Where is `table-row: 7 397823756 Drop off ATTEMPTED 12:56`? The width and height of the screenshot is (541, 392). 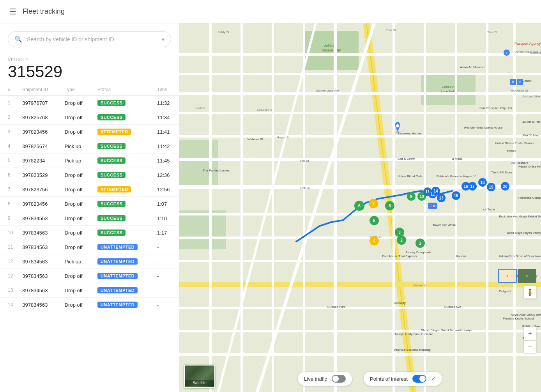
table-row: 7 397823756 Drop off ATTEMPTED 12:56 is located at coordinates (90, 189).